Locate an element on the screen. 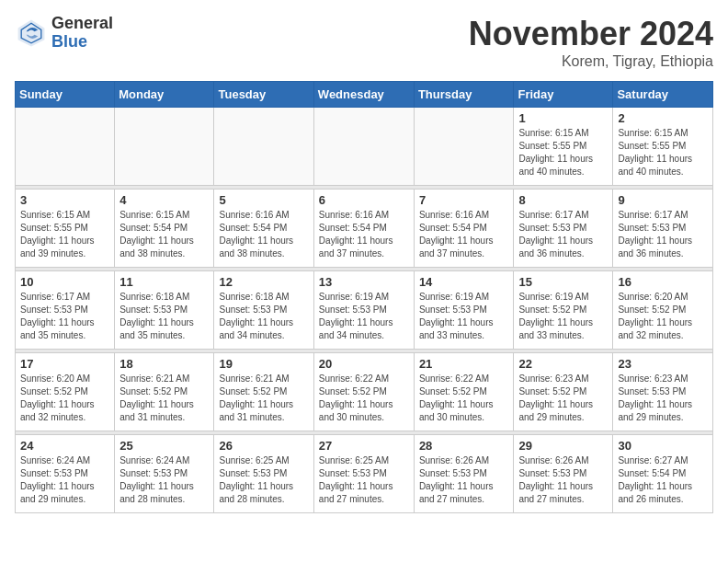 The height and width of the screenshot is (563, 728). day-number: 25 is located at coordinates (164, 445).